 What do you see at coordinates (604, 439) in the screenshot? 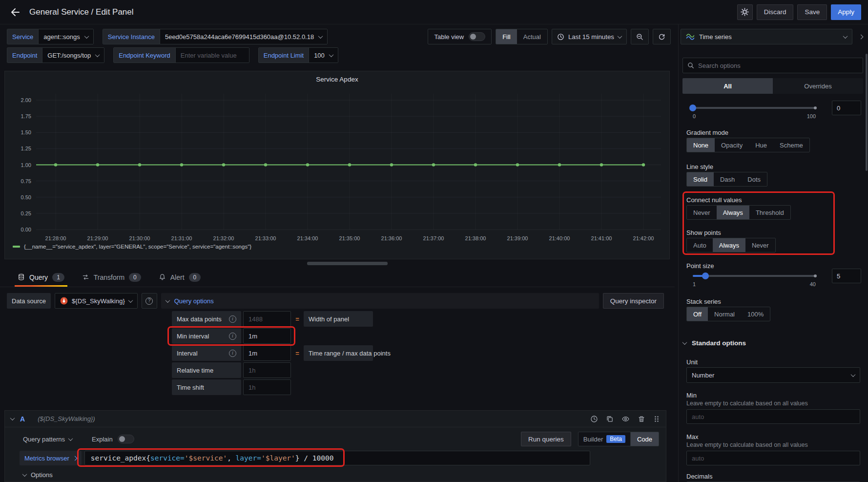
I see `builder-option: BuilderBeta` at bounding box center [604, 439].